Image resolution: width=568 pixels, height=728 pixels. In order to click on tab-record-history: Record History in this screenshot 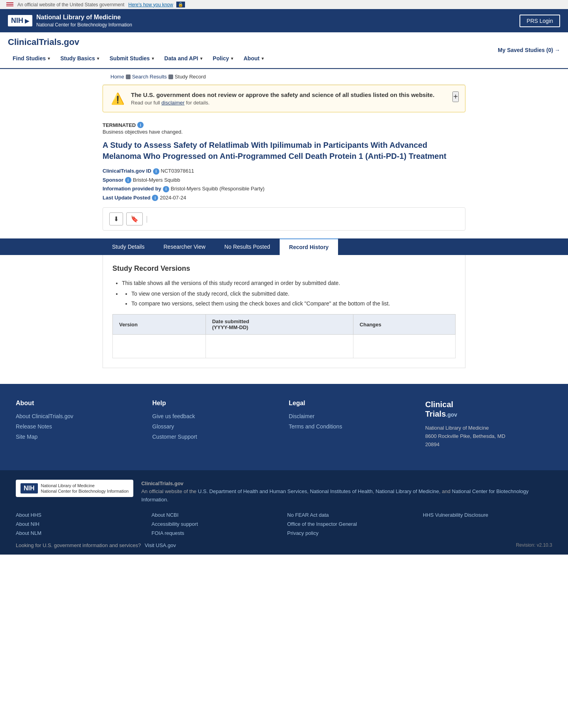, I will do `click(309, 247)`.